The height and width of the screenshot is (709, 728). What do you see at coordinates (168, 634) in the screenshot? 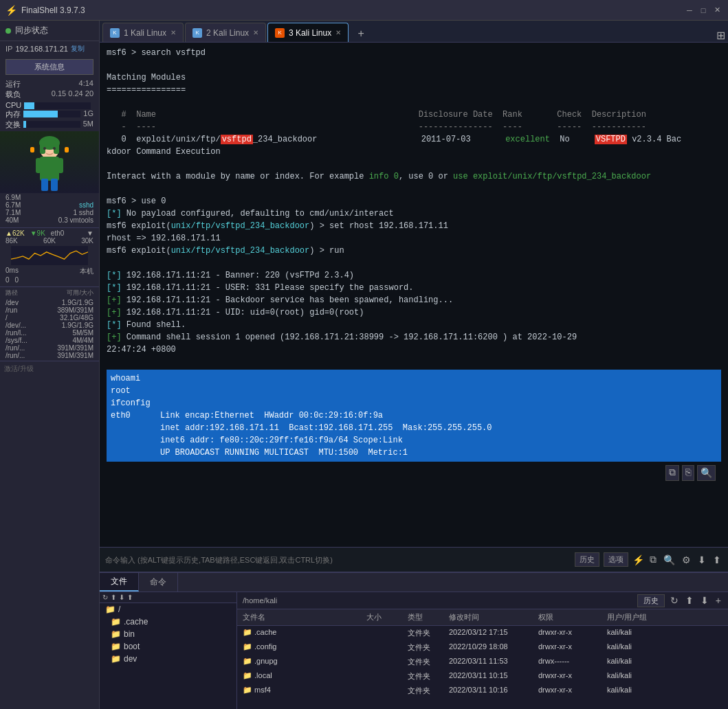
I see `tree-bin: 📁 bin` at bounding box center [168, 634].